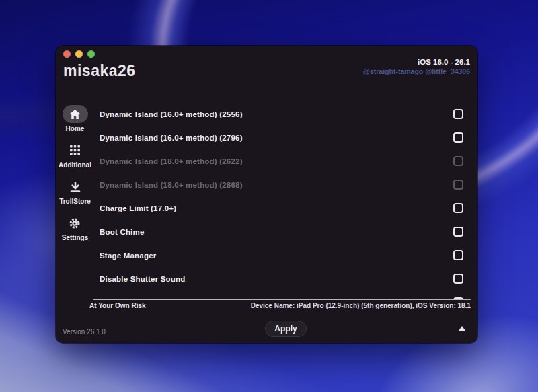 This screenshot has height=392, width=538. I want to click on sidebar: Home Additional, so click(75, 173).